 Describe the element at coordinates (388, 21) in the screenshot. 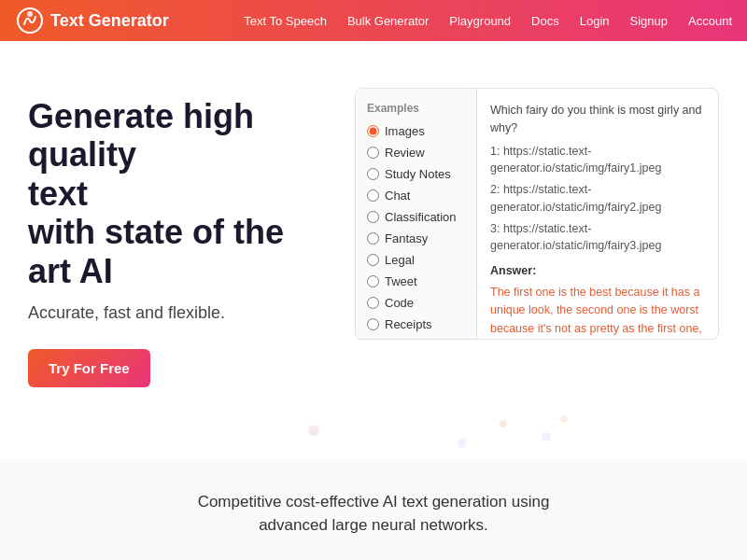

I see `nav-bulk-generator: Bulk Generator` at that location.